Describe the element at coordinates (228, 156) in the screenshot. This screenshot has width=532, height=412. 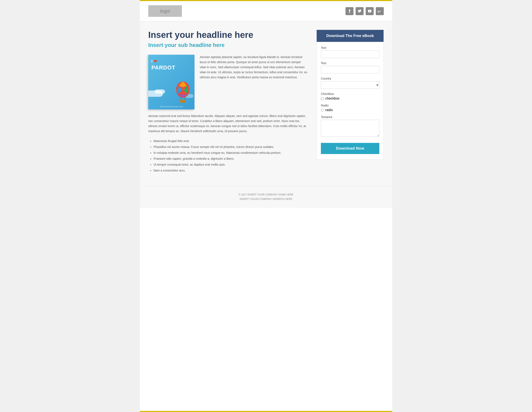
I see `bullet-list: Maecenas feugiat felis erat. Phasellus v…` at that location.